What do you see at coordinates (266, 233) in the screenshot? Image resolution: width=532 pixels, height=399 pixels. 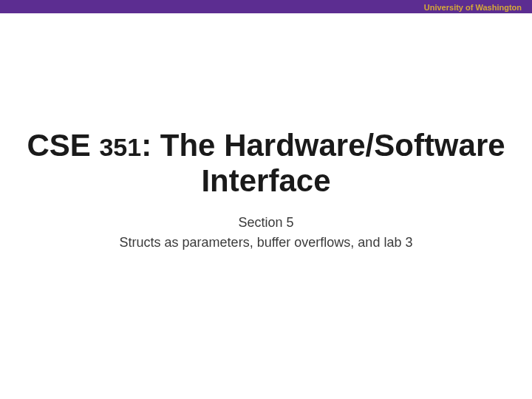 I see `subtitle-block: Section 5 Structs as parameters, buffer …` at bounding box center [266, 233].